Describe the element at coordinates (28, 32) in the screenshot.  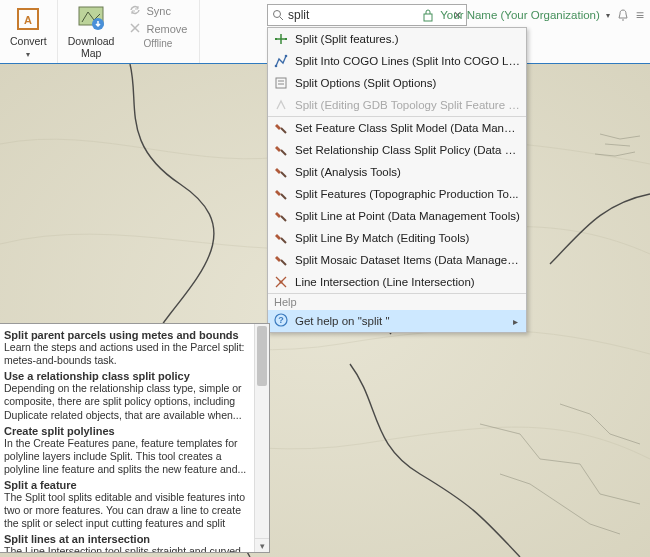
I see `convert-button: A Convert ▾` at that location.